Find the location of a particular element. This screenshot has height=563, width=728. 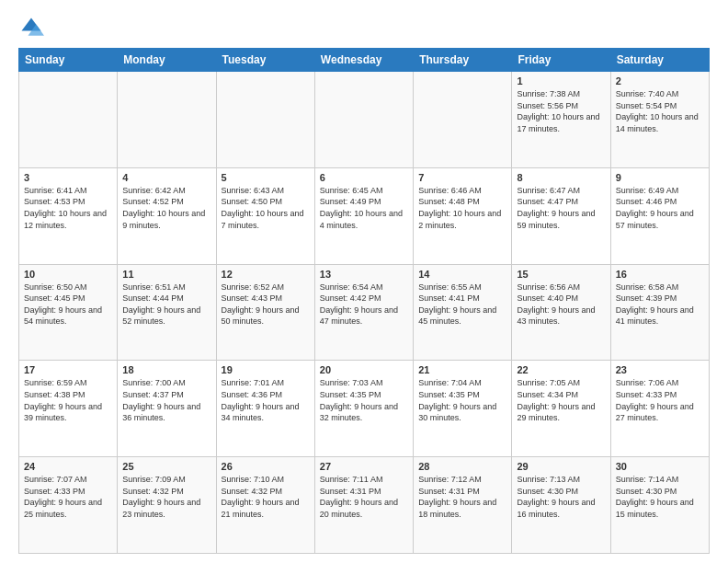

calendar-cell: 6Sunrise: 6:45 AM Sunset: 4:49 PM Daylig… is located at coordinates (364, 215).